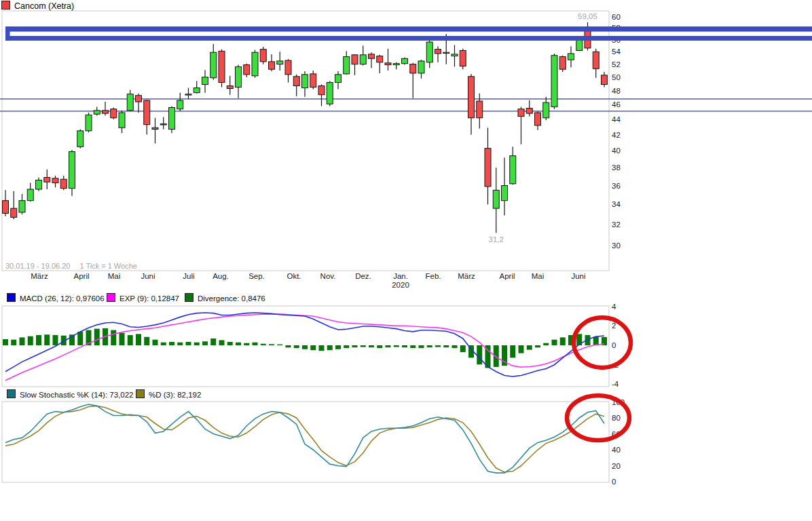 The image size is (812, 521). I want to click on chart-title: Cancom (Xetra), so click(44, 6).